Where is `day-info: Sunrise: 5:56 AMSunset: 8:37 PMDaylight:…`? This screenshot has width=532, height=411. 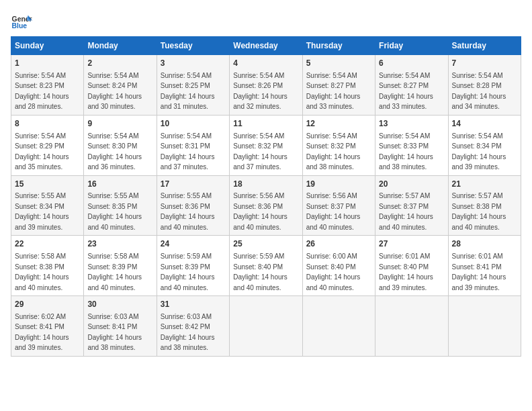
day-info: Sunrise: 5:56 AMSunset: 8:37 PMDaylight:… is located at coordinates (333, 212).